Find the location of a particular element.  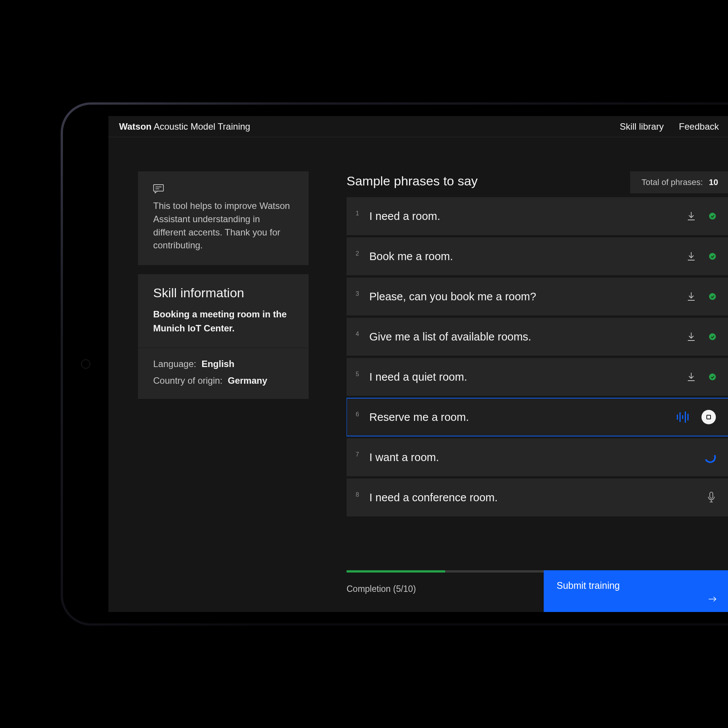

submit-training-button: Submit training is located at coordinates (636, 591).